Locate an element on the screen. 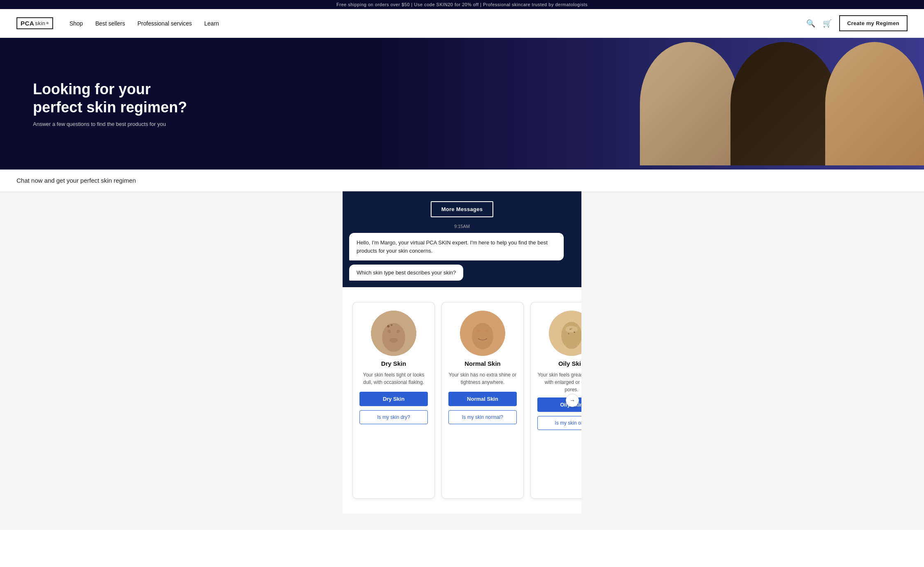  question-normal-button: Is my skin normal? is located at coordinates (483, 417).